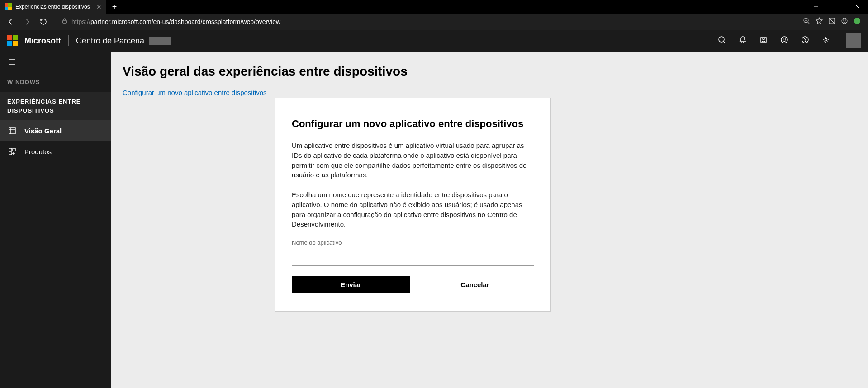 The height and width of the screenshot is (388, 868). Describe the element at coordinates (55, 83) in the screenshot. I see `sidebar-section-label: WINDOWS` at that location.